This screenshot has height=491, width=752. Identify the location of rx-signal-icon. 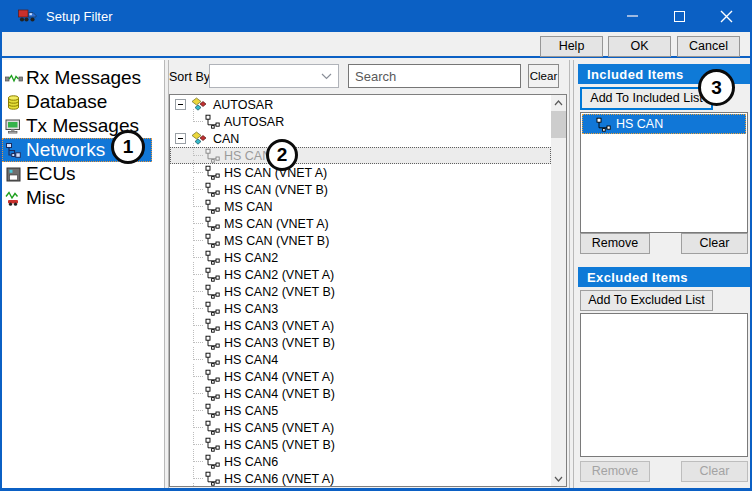
(14, 78).